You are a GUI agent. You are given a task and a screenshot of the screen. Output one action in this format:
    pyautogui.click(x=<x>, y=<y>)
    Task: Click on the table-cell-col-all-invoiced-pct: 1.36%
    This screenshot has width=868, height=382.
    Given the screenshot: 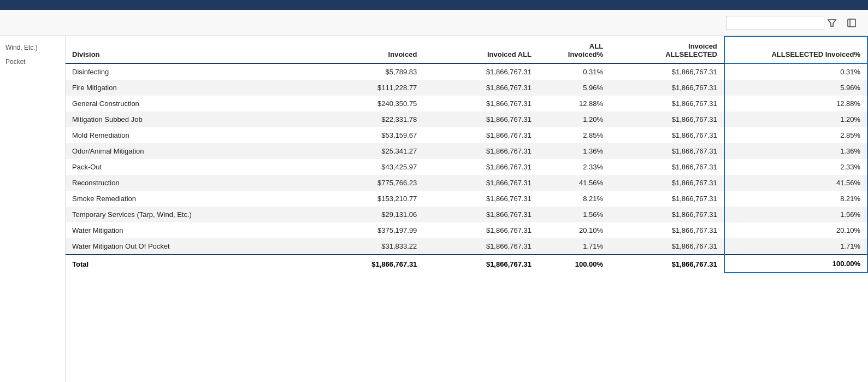 What is the action you would take?
    pyautogui.click(x=574, y=151)
    